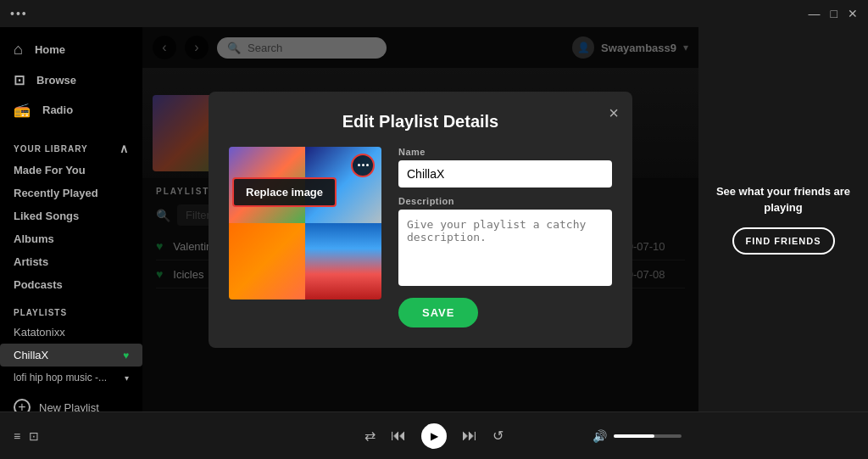  I want to click on playlists-section-label: PLAYLISTS, so click(71, 309).